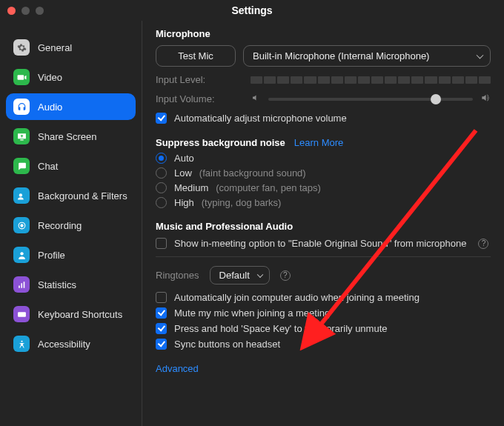  I want to click on space-unmute-label: Press and hold 'Space Key' to temporaril…, so click(281, 329).